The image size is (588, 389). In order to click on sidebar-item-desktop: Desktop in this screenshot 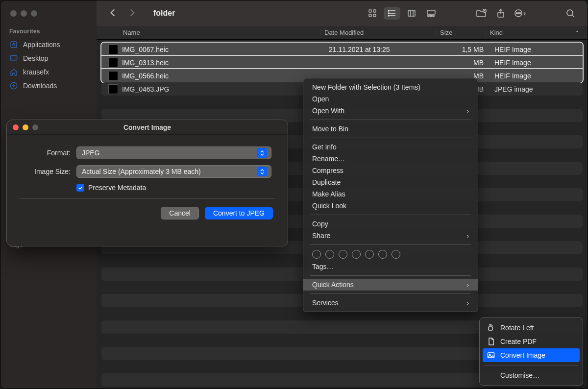, I will do `click(49, 58)`.